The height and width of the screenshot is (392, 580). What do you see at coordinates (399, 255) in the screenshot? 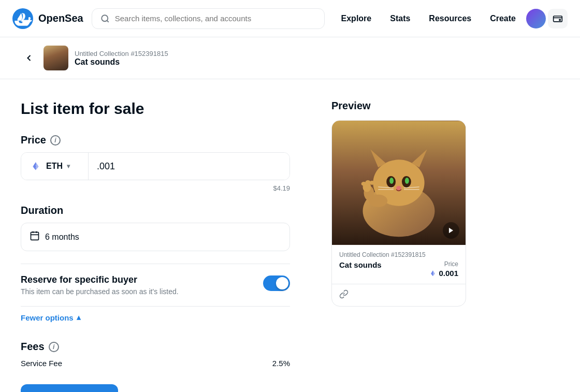
I see `preview-collection-name: Untitled Collection #152391815` at bounding box center [399, 255].